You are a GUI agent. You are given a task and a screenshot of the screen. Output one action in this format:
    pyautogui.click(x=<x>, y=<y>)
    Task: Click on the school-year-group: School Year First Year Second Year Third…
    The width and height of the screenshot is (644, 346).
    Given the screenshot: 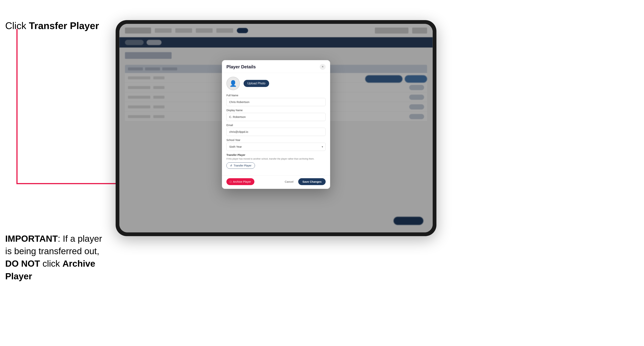 What is the action you would take?
    pyautogui.click(x=276, y=145)
    